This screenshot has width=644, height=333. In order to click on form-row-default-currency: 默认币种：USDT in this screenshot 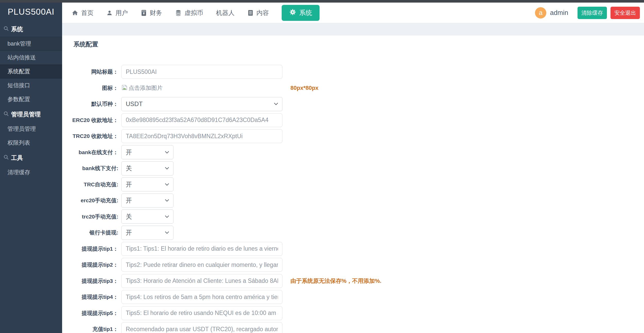, I will do `click(353, 104)`.